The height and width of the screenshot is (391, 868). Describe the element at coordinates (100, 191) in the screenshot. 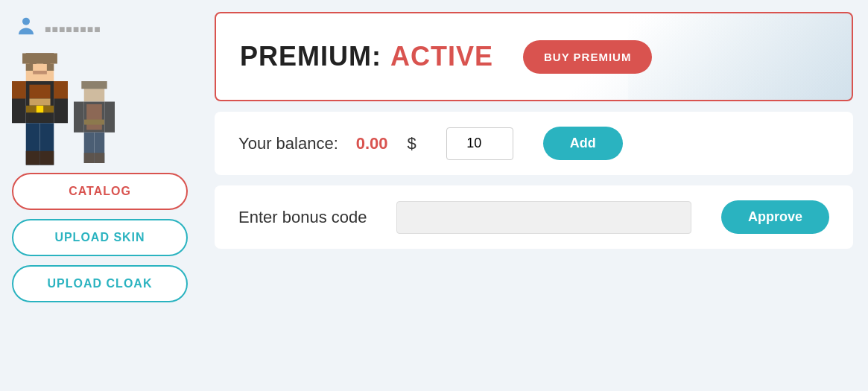

I see `catalog-button: CATALOG` at that location.